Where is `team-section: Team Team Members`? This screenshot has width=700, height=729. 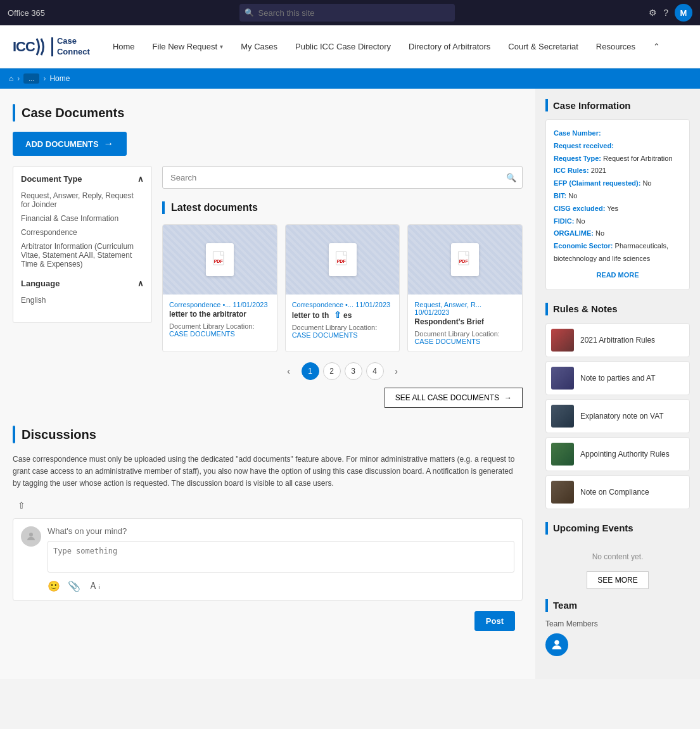
team-section: Team Team Members is located at coordinates (618, 628).